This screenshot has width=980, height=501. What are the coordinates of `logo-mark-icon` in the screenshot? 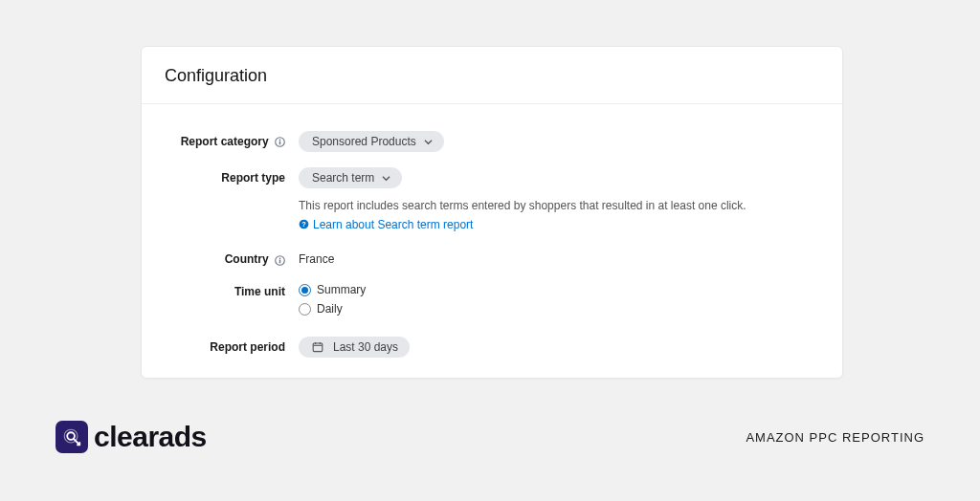 It's located at (72, 437).